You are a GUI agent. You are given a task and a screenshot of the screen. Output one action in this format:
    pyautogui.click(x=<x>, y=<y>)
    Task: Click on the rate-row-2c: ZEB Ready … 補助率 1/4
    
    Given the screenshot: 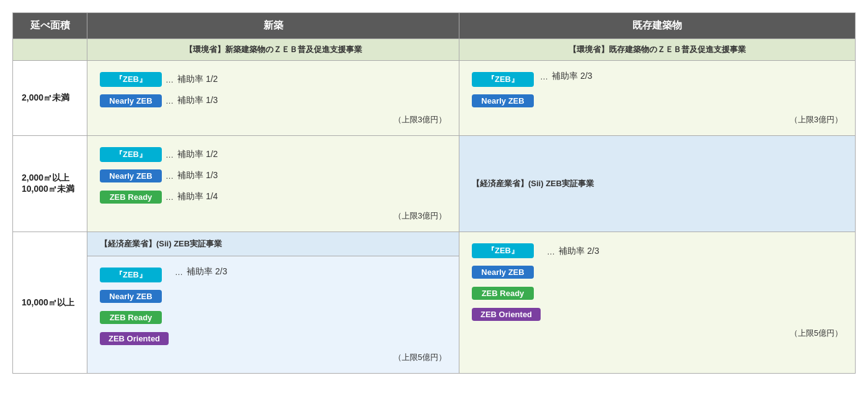 What is the action you would take?
    pyautogui.click(x=159, y=197)
    